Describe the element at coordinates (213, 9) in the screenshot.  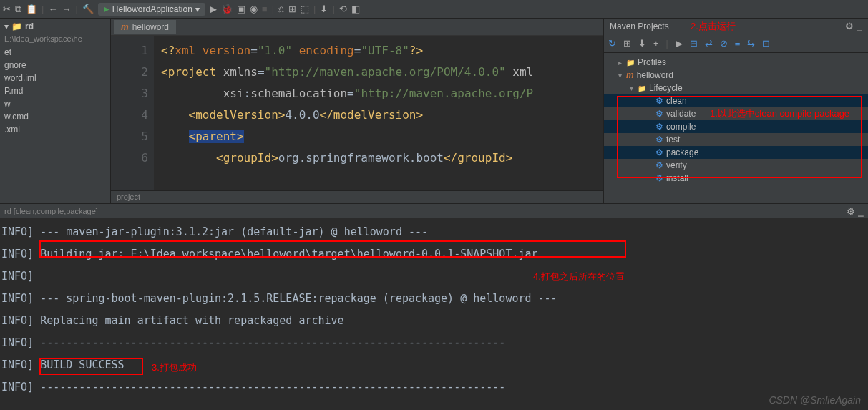
I see `run-icon: ▶` at that location.